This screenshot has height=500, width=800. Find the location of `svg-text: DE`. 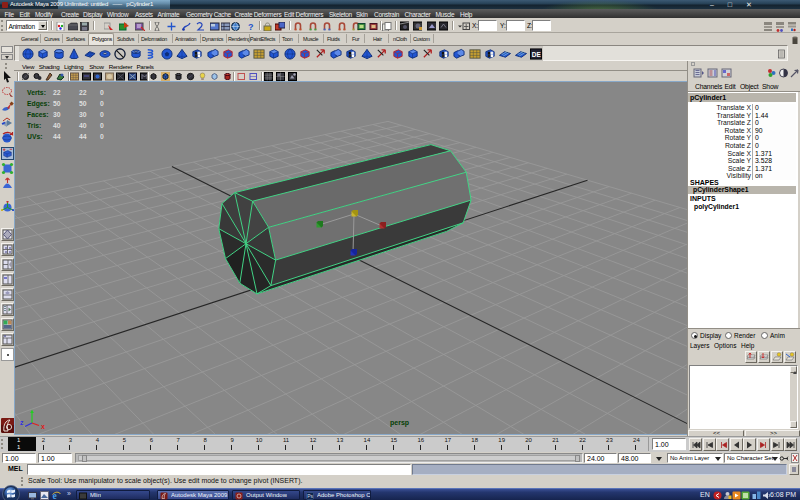

svg-text: DE is located at coordinates (537, 54).